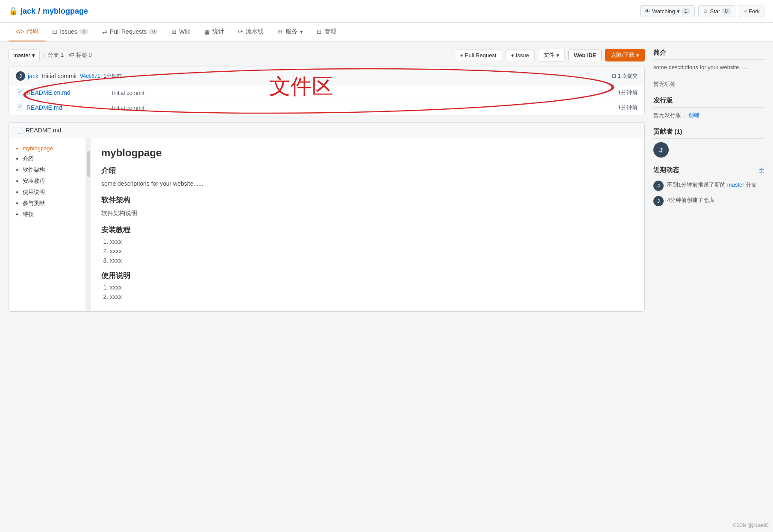  What do you see at coordinates (326, 131) in the screenshot?
I see `readme-header: 📄 README.md` at bounding box center [326, 131].